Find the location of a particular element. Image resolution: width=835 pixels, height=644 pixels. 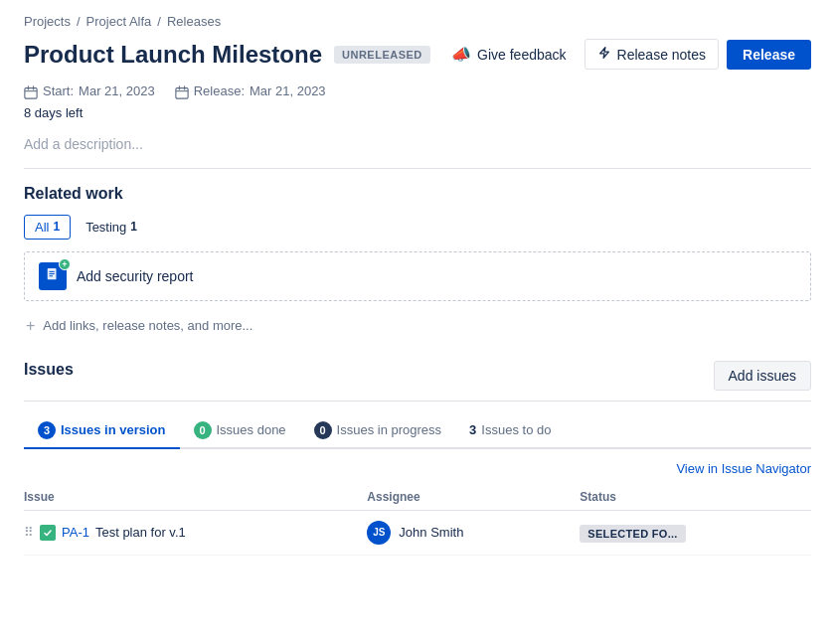

header-left: Product Launch Milestone UNRELEASED is located at coordinates (227, 55).